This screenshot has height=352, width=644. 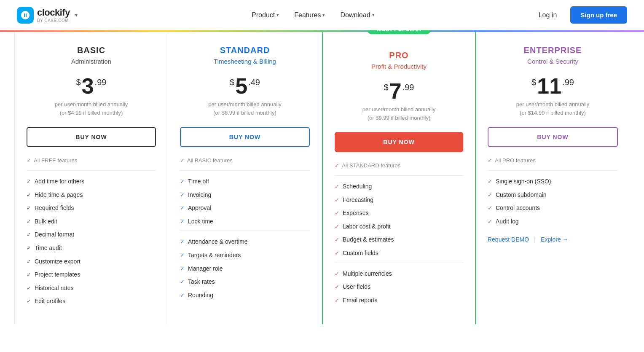 What do you see at coordinates (91, 195) in the screenshot?
I see `list-item: ✓ Hide time & pages` at bounding box center [91, 195].